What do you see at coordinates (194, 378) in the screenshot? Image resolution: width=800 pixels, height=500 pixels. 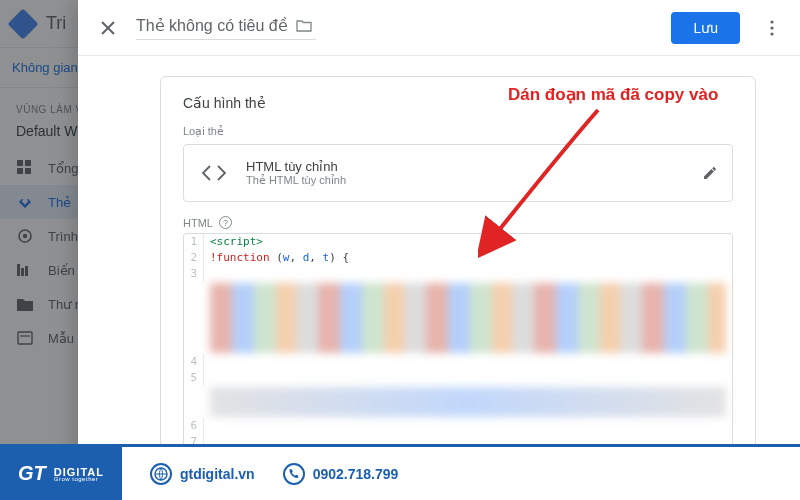 I see `line-number: 5` at bounding box center [194, 378].